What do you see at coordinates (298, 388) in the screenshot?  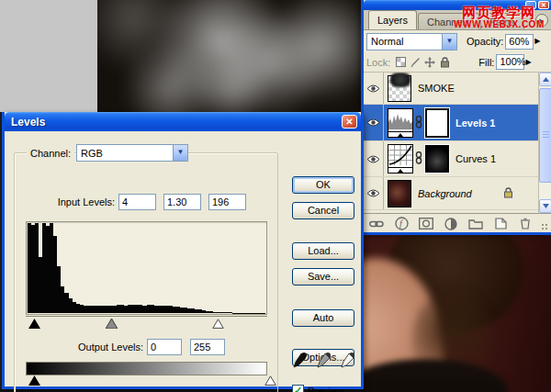 I see `checkbox-check-icon: ✓` at bounding box center [298, 388].